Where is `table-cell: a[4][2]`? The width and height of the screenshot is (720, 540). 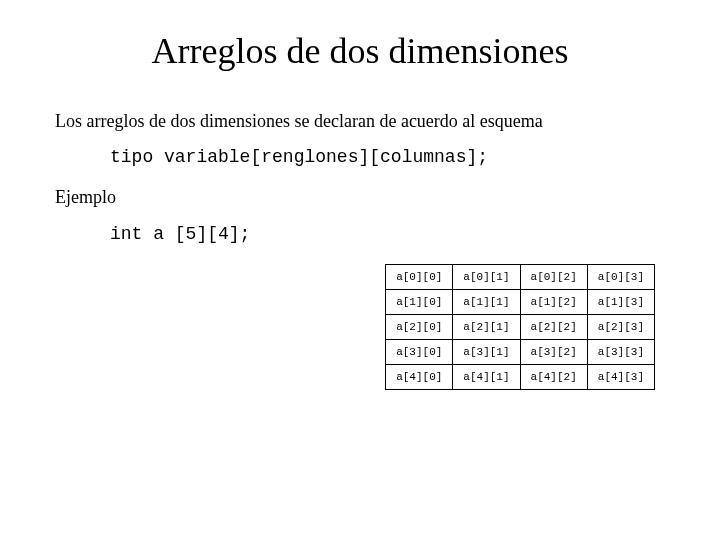
table-cell: a[4][2] is located at coordinates (554, 376).